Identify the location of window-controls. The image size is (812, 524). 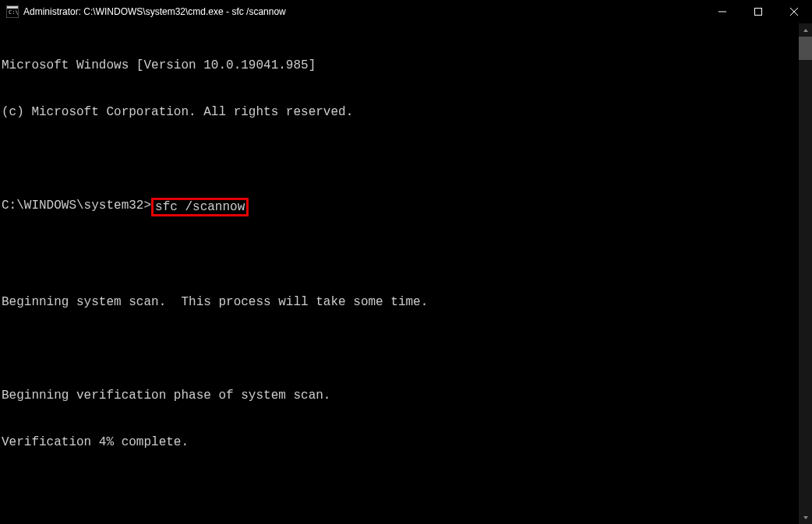
(758, 12).